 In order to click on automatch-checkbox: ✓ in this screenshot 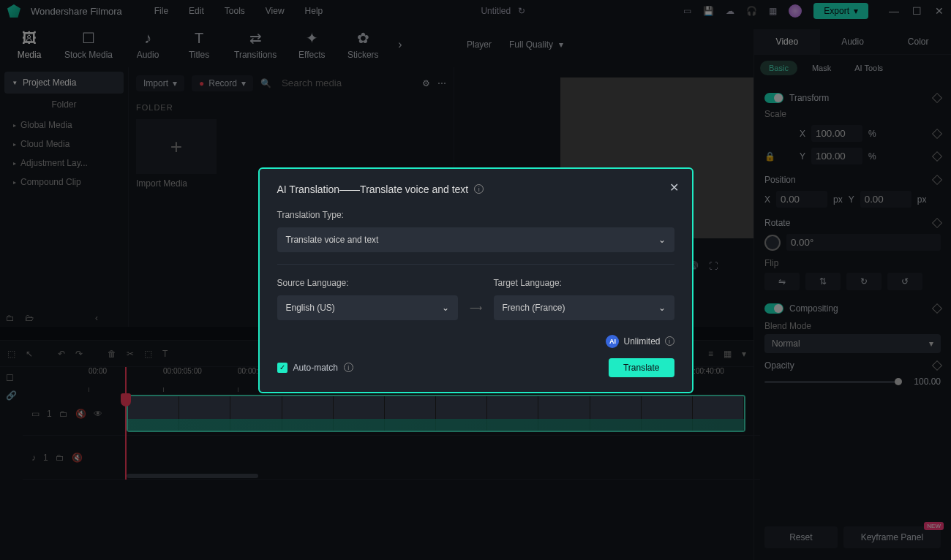, I will do `click(282, 368)`.